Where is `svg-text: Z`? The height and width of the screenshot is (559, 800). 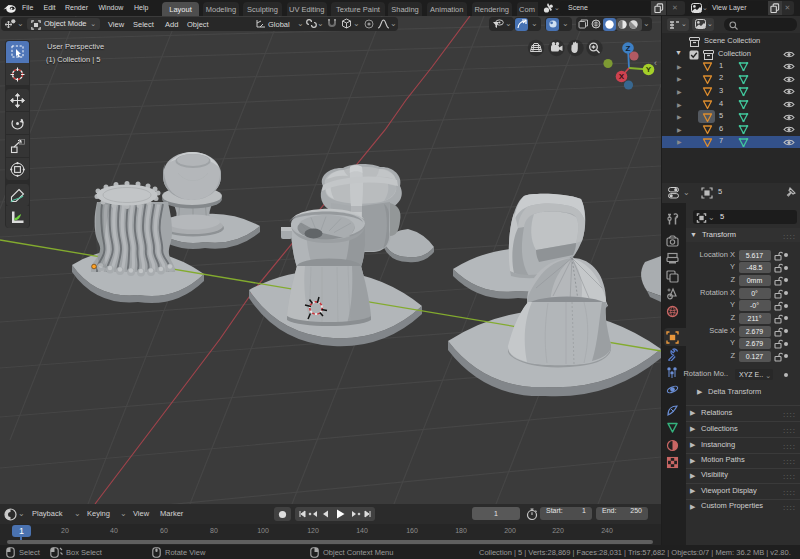
svg-text: Z is located at coordinates (628, 48).